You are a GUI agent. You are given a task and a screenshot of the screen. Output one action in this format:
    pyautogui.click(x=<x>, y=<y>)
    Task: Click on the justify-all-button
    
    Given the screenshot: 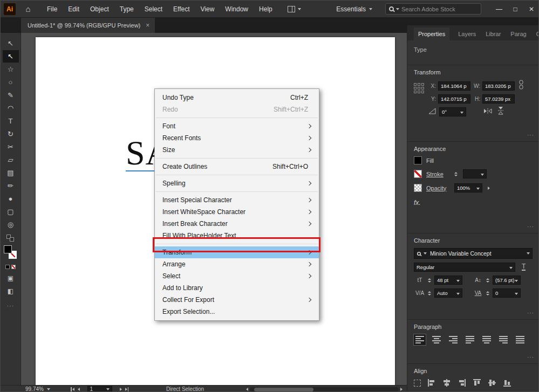 What is the action you would take?
    pyautogui.click(x=520, y=340)
    